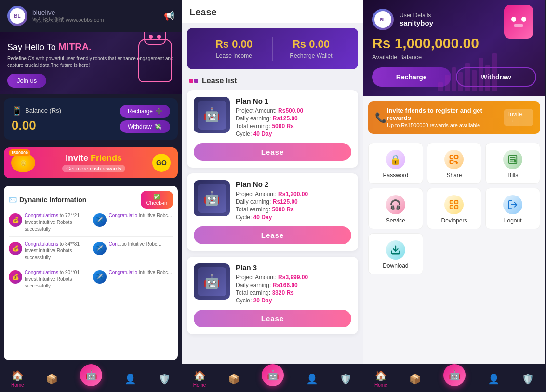 The image size is (546, 392). I want to click on lease-button-2: Lease, so click(273, 235).